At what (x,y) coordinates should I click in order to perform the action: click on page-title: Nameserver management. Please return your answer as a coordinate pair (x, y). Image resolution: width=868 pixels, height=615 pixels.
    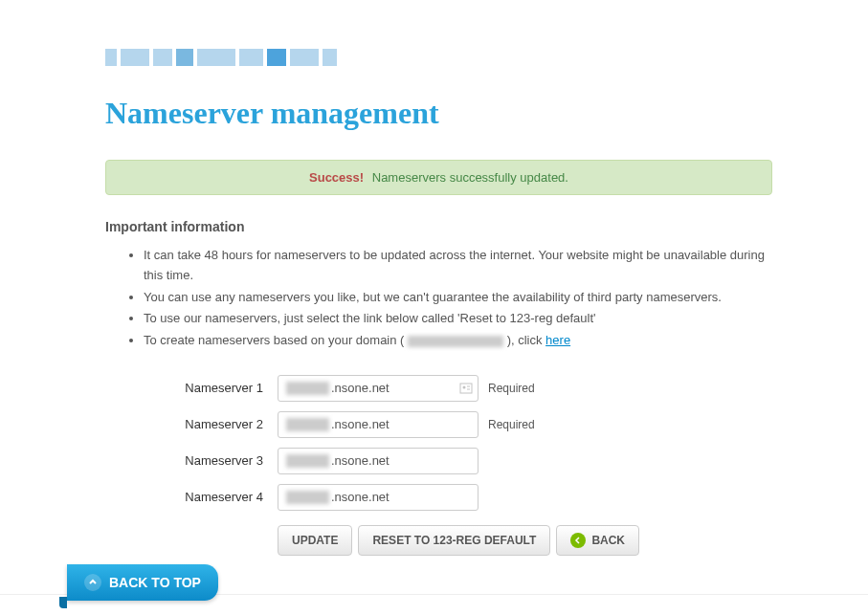
    Looking at the image, I should click on (438, 113).